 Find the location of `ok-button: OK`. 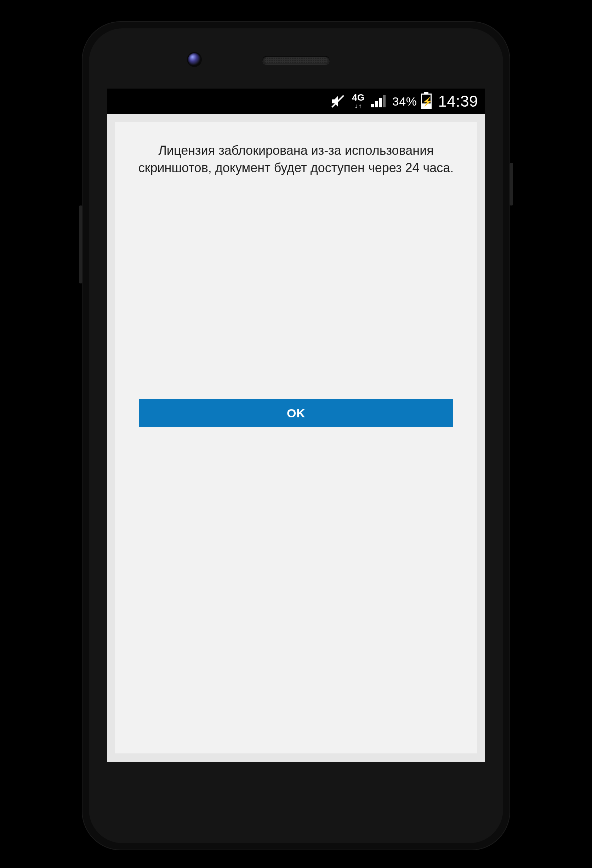

ok-button: OK is located at coordinates (296, 413).